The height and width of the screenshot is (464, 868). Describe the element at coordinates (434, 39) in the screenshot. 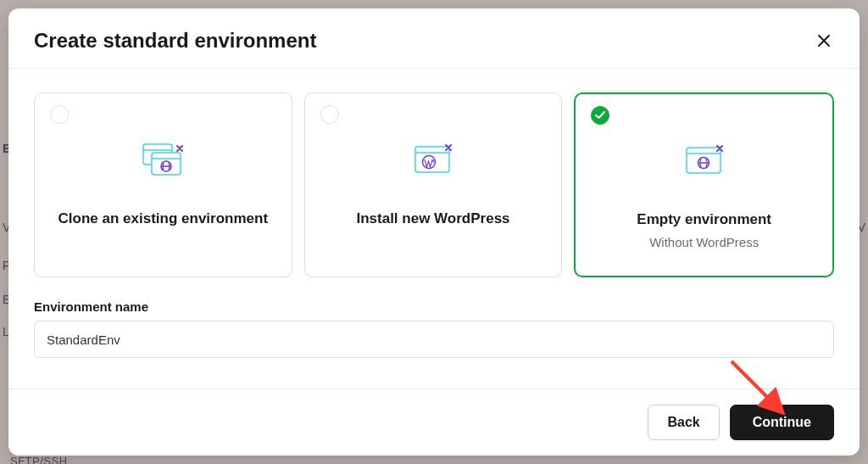

I see `modal-header: Create standard environment` at that location.